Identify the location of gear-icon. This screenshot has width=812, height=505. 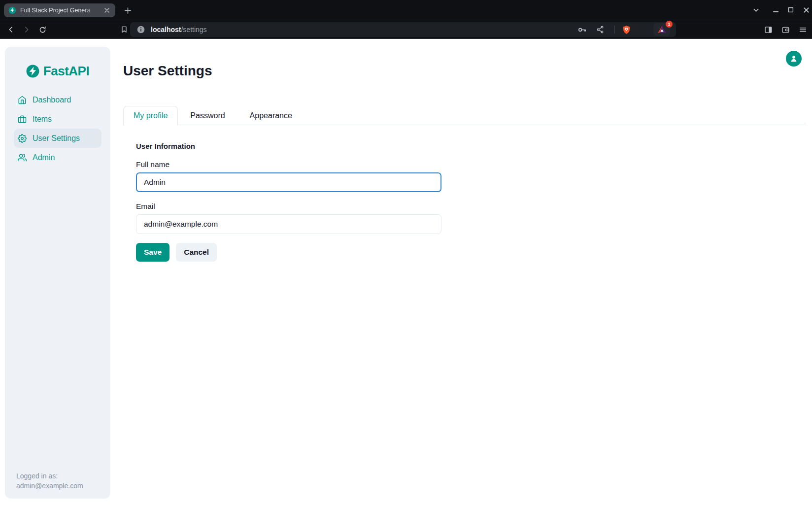
(22, 138).